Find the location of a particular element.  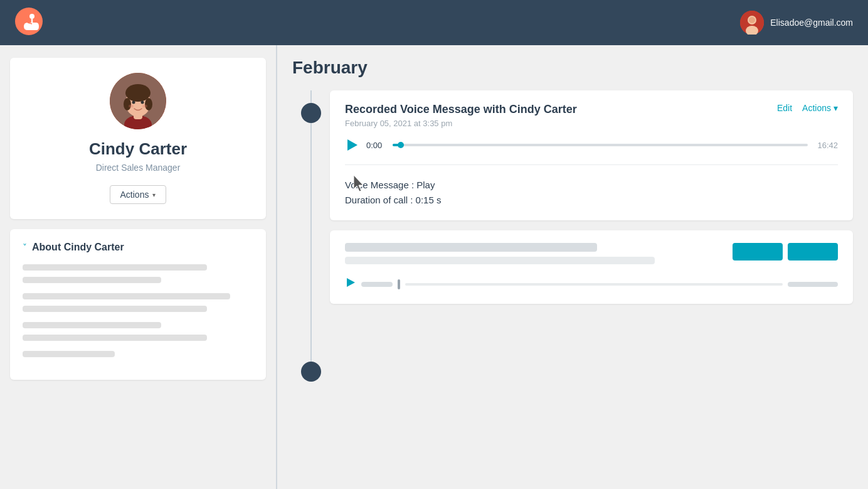

user-email: Elisadoe@gmail.com is located at coordinates (812, 23).